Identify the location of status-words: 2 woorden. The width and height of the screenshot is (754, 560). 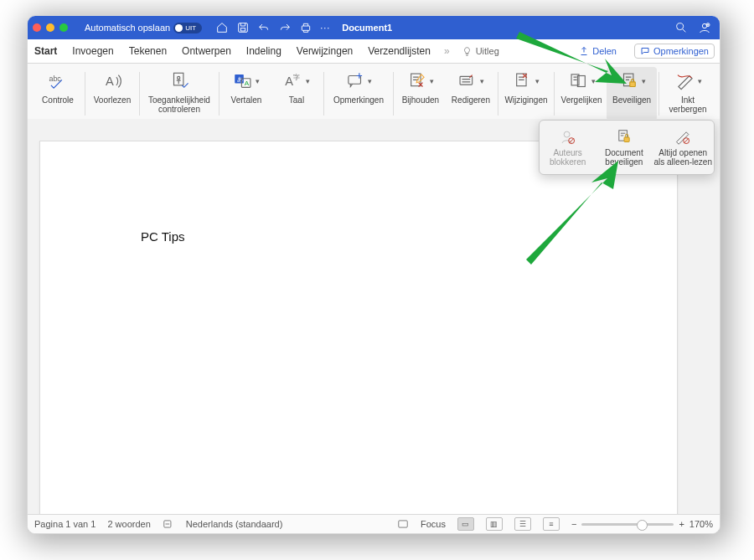
(129, 524).